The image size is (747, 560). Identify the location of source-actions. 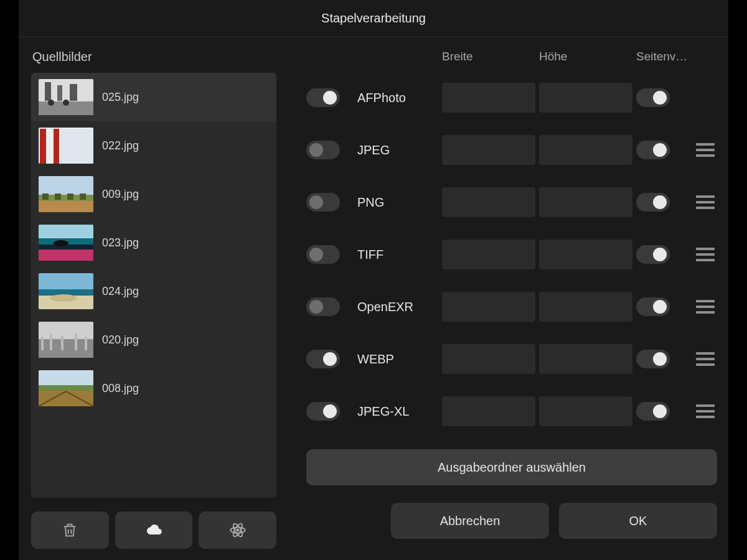
(154, 530).